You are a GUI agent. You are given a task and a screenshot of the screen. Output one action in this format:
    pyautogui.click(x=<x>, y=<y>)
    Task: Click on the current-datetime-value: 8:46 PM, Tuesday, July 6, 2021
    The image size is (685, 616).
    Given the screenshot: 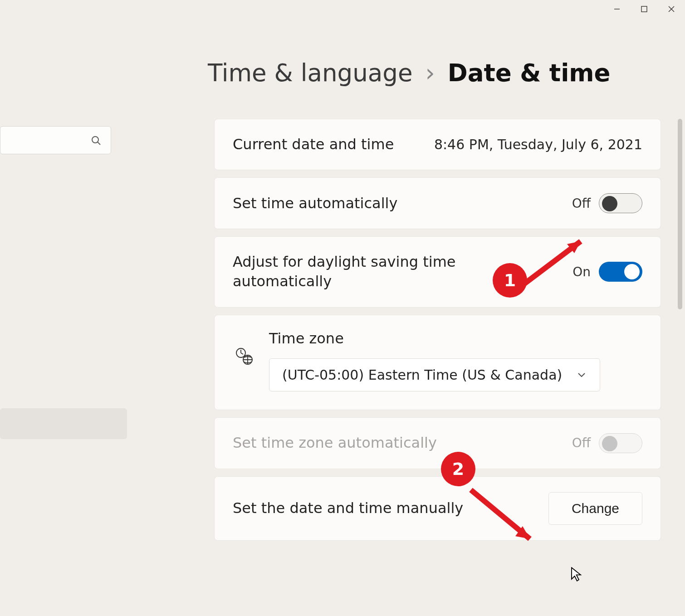 What is the action you would take?
    pyautogui.click(x=538, y=144)
    